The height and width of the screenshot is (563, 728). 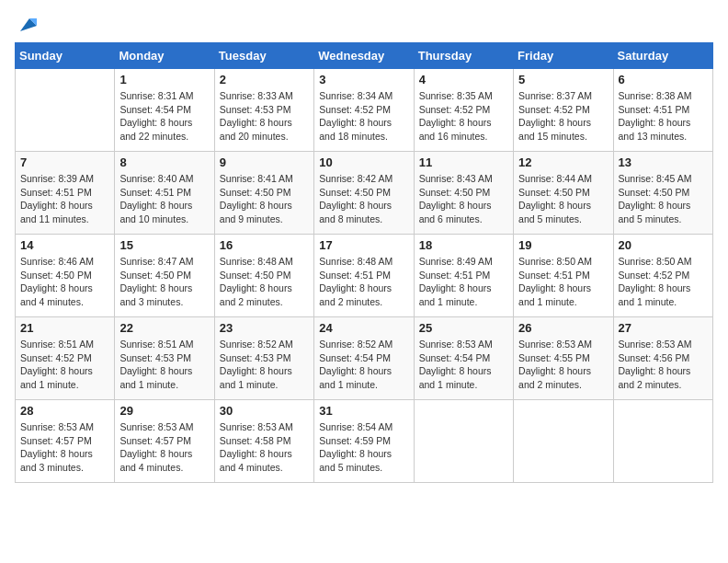 I want to click on day-number: 9, so click(x=265, y=162).